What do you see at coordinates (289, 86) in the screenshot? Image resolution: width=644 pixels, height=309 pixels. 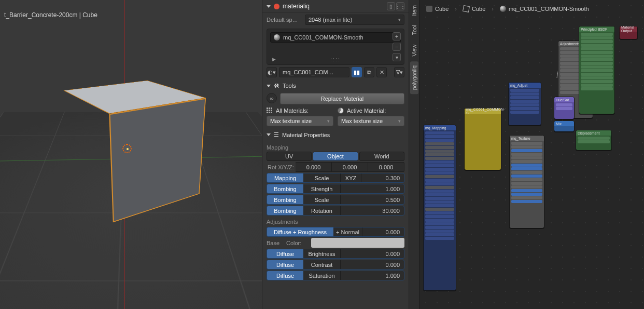 I see `tools-label: Tools` at bounding box center [289, 86].